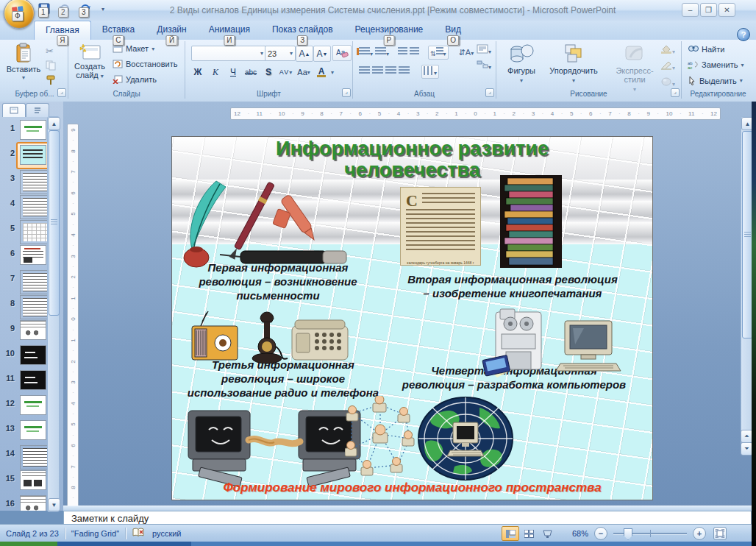 The height and width of the screenshot is (546, 756). I want to click on zoom-out-button: −, so click(601, 533).